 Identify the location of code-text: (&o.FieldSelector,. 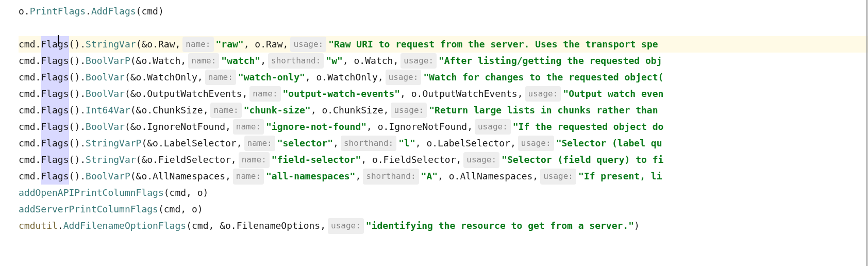
(187, 160).